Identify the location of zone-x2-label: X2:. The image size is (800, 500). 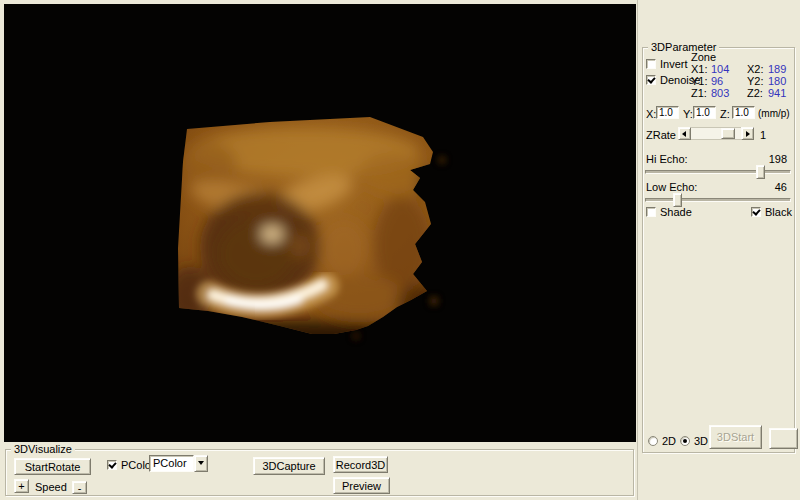
(758, 69).